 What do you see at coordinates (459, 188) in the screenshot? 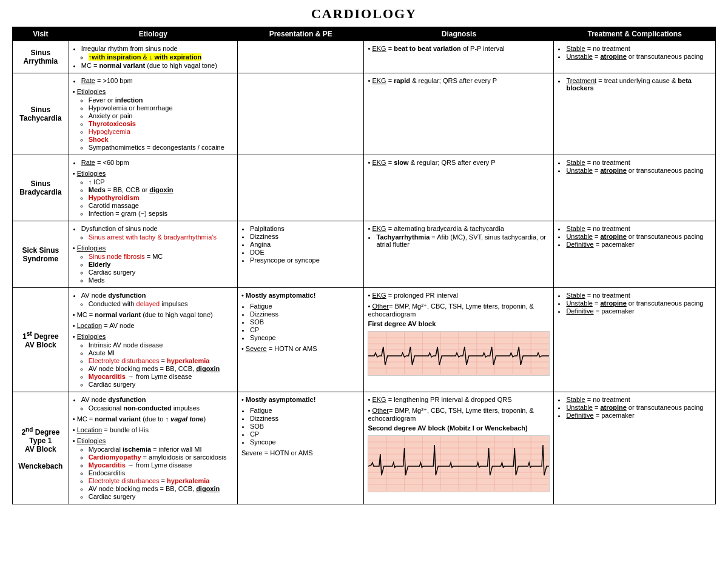
I see `diagnosis-sinus-brady: • EKG = slow & regular; QRS after every …` at bounding box center [459, 188].